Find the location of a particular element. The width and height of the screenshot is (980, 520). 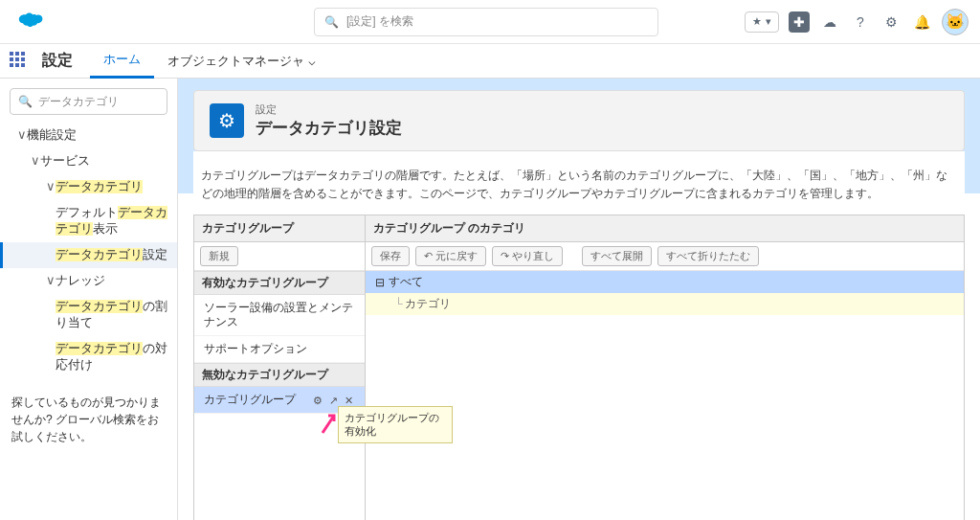

help-icon: ? is located at coordinates (860, 22).